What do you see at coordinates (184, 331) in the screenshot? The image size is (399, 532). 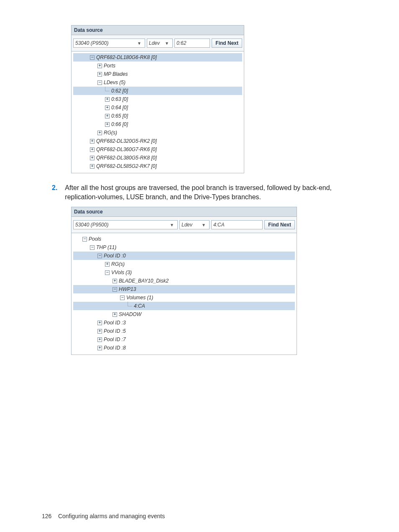 I see `tree-node: +Pool ID :5` at bounding box center [184, 331].